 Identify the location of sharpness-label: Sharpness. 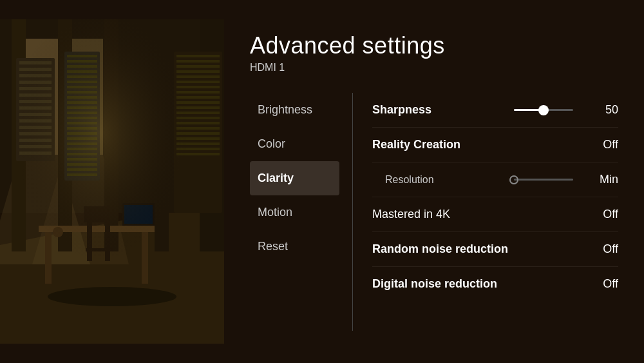
(443, 110).